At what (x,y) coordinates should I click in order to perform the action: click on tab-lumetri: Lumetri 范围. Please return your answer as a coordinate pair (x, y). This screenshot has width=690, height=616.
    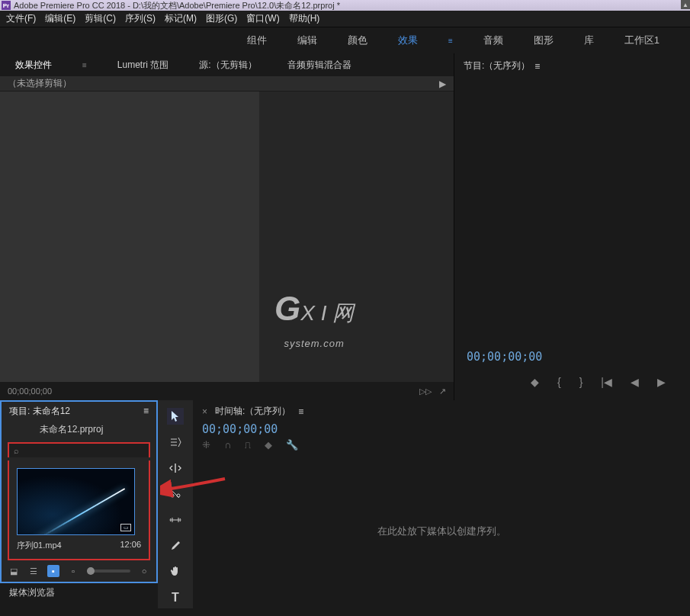
    Looking at the image, I should click on (143, 66).